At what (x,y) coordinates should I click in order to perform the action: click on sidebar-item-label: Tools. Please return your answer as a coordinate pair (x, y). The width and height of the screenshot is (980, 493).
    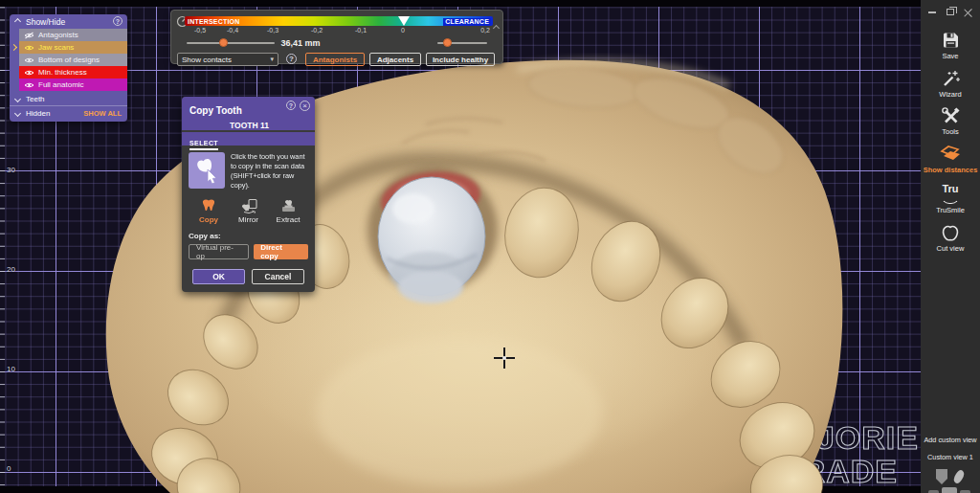
    Looking at the image, I should click on (950, 132).